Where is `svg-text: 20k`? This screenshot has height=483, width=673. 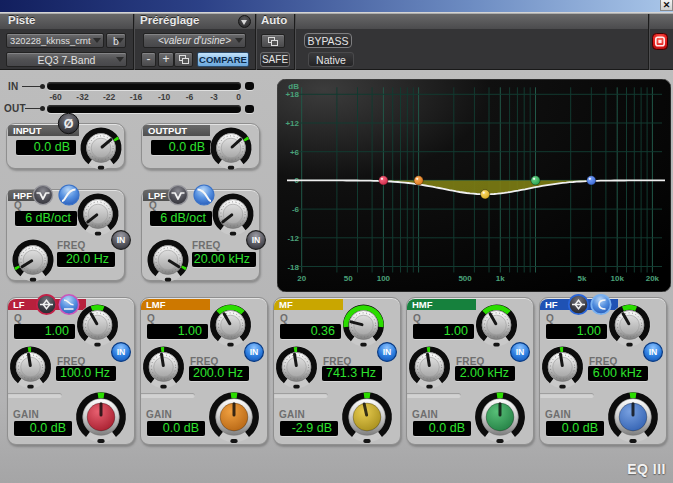 svg-text: 20k is located at coordinates (653, 278).